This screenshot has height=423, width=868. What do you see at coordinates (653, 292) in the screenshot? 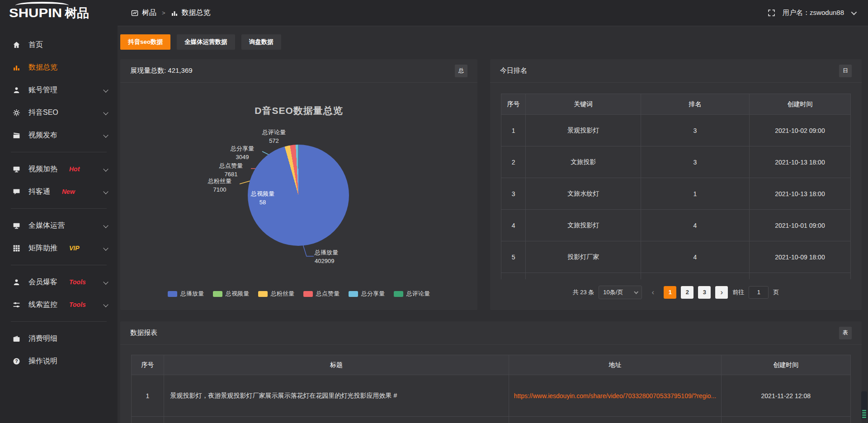
I see `prev-page-button: ‹` at bounding box center [653, 292].